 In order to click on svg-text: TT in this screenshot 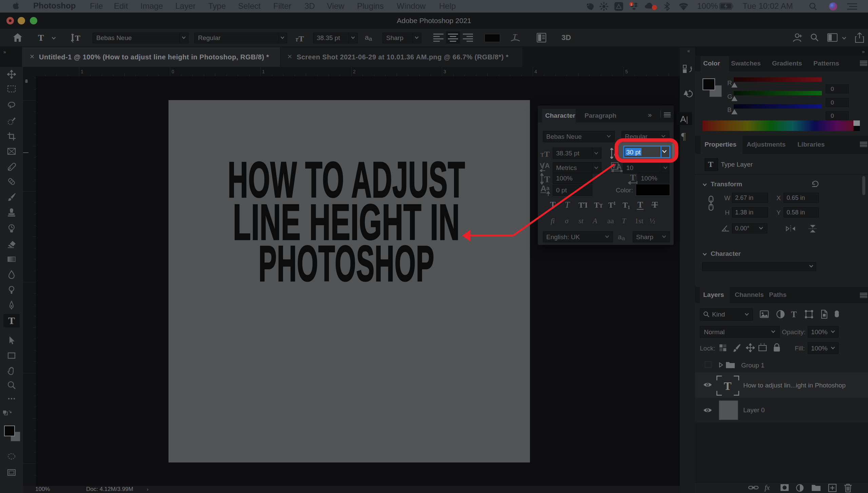, I will do `click(583, 205)`.